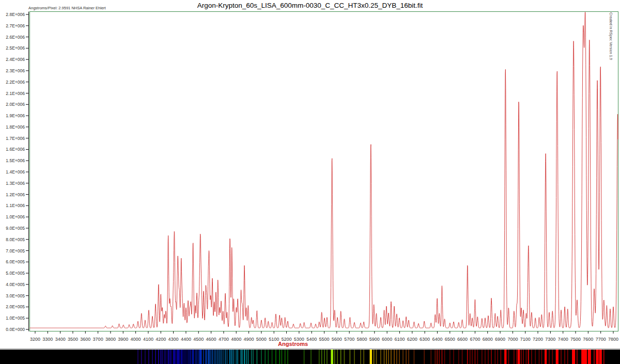 The image size is (620, 364). Describe the element at coordinates (16, 127) in the screenshot. I see `y-tick-label: 1.8E+006` at that location.